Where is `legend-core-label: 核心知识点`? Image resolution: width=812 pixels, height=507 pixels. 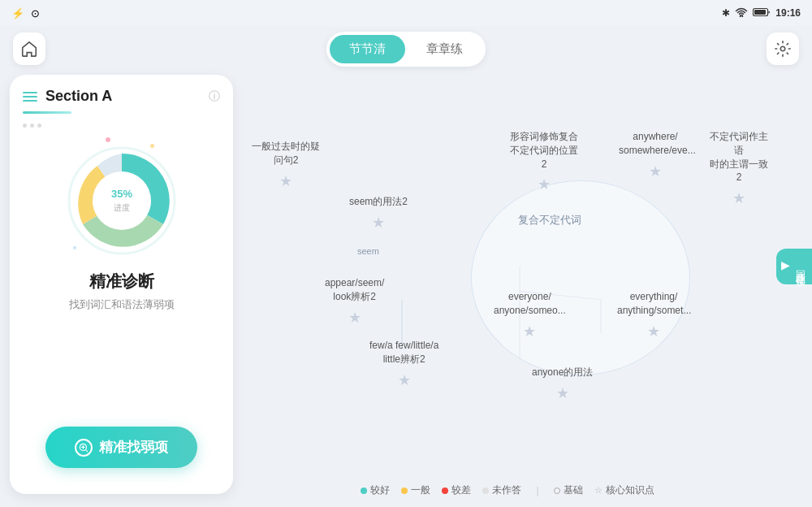 legend-core-label: 核心知识点 is located at coordinates (630, 491).